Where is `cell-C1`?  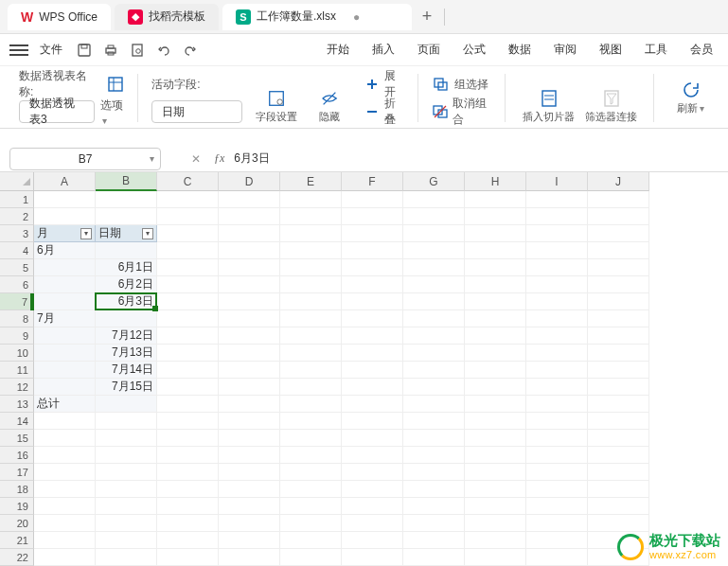 cell-C1 is located at coordinates (187, 200).